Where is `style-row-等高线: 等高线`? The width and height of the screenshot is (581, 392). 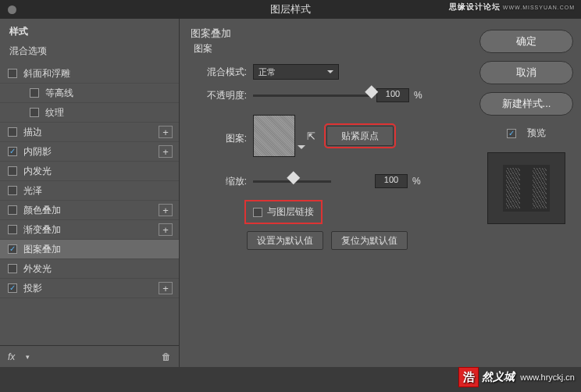
style-row-等高线: 等高线 is located at coordinates (89, 94).